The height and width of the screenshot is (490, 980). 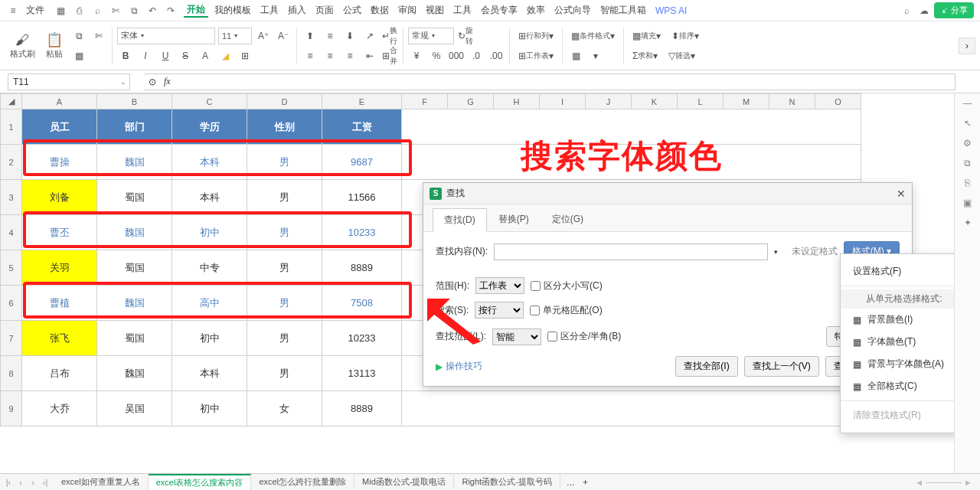 What do you see at coordinates (350, 56) in the screenshot?
I see `align-right-icon: ≡` at bounding box center [350, 56].